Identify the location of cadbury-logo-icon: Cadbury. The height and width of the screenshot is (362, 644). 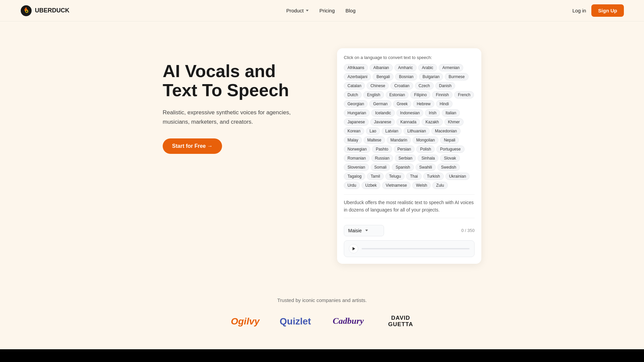
(350, 320).